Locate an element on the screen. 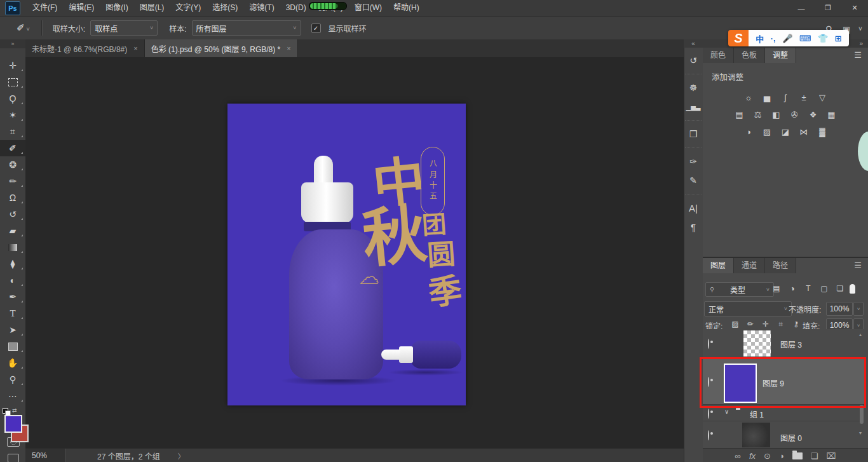 The height and width of the screenshot is (462, 868). hue-saturation-icon: ▤ is located at coordinates (740, 114).